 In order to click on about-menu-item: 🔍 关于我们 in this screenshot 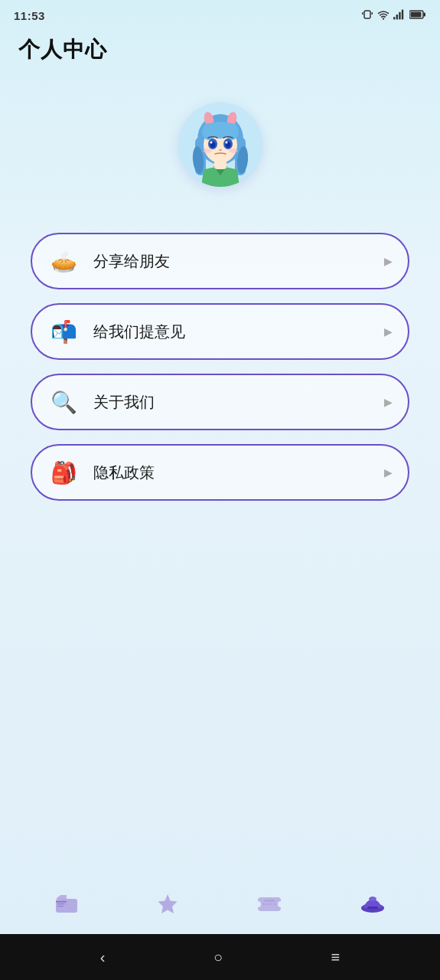, I will do `click(220, 402)`.